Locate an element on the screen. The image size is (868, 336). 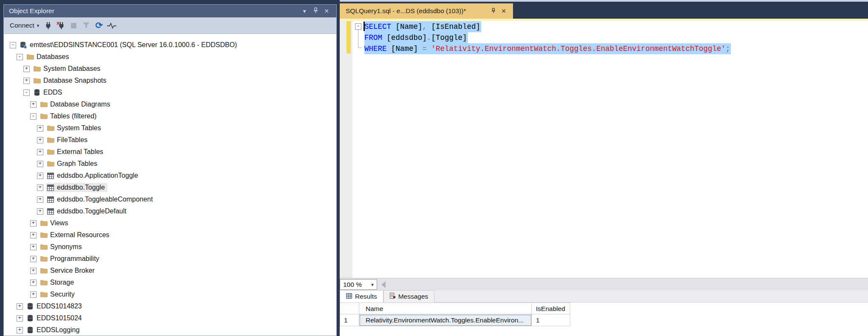
editor-gutter is located at coordinates (346, 149).